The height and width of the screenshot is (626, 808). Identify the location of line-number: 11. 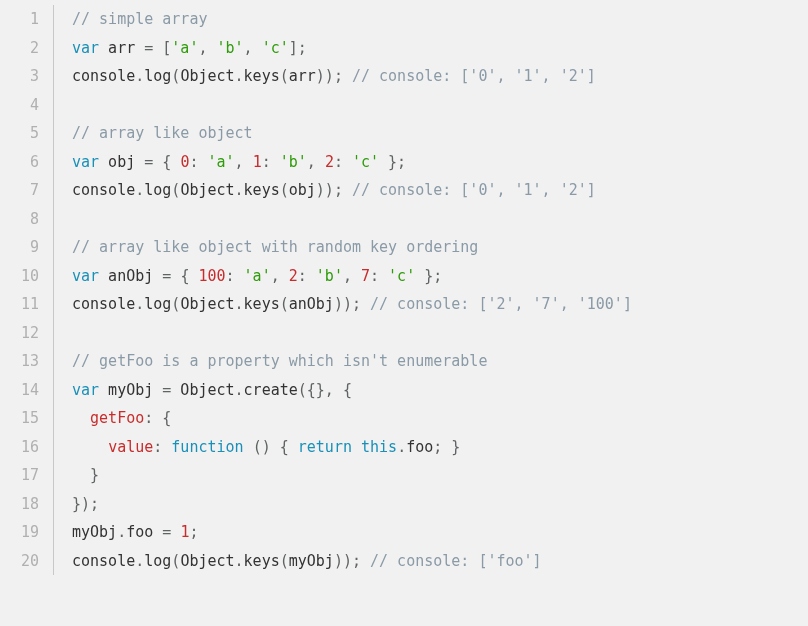
(20, 304).